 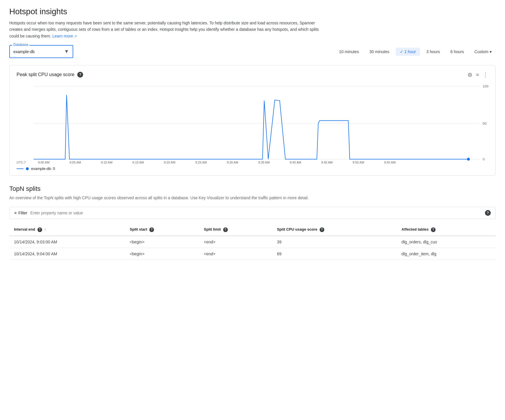 I want to click on chart-help-icon: ?, so click(x=80, y=75).